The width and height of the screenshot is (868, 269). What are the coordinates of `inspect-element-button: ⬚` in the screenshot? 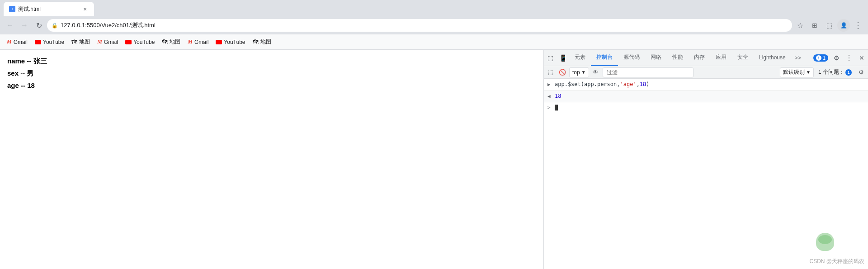 It's located at (550, 58).